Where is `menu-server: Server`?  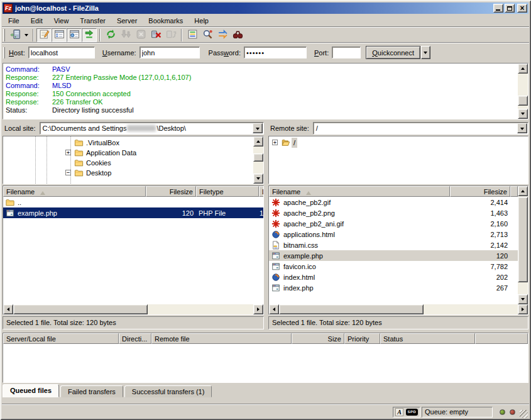
menu-server: Server is located at coordinates (127, 21).